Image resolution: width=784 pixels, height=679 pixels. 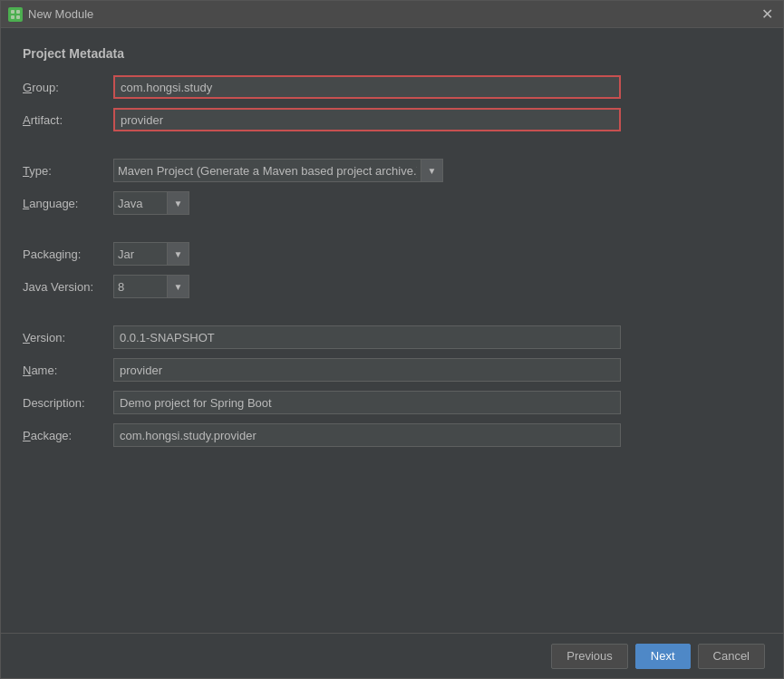 I want to click on name-input, so click(x=367, y=370).